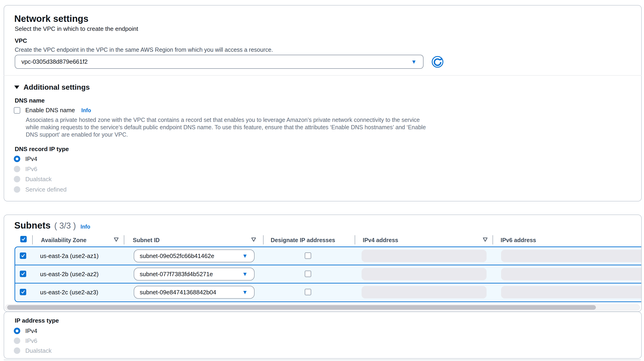  I want to click on dns-description-line3: DNS support’ are enabled for your VPC., so click(226, 134).